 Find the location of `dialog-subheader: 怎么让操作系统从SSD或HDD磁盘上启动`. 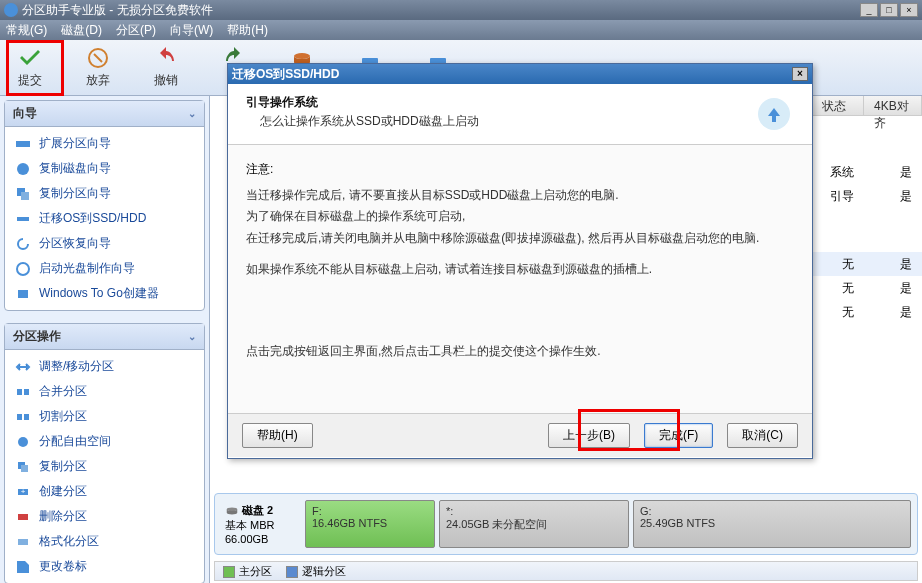

dialog-subheader: 怎么让操作系统从SSD或HDD磁盘上启动 is located at coordinates (500, 122).